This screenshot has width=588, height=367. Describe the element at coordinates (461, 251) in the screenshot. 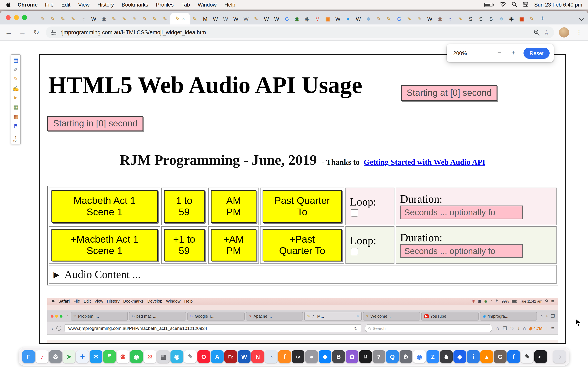

I see `add-duration-input` at that location.